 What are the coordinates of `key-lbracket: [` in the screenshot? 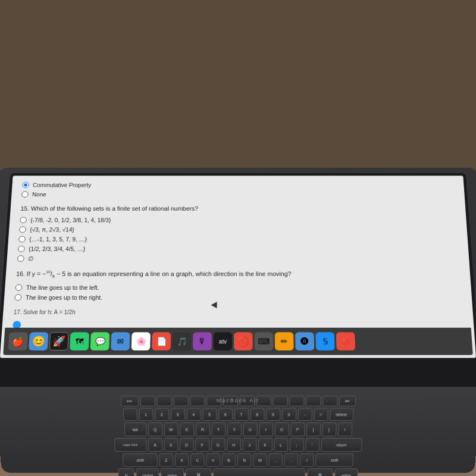 It's located at (313, 430).